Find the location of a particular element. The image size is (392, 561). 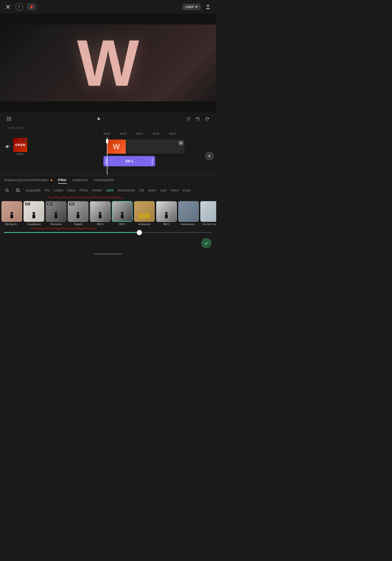

video-track-thumb: W is located at coordinates (116, 147).